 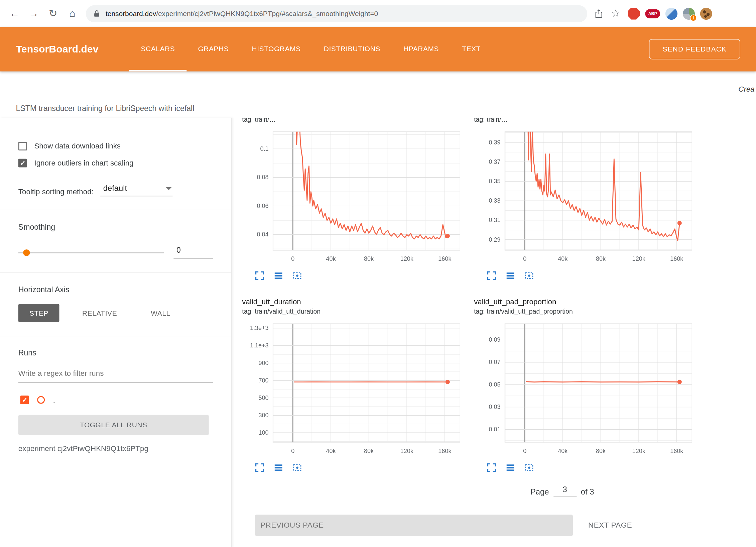 I want to click on page-buttons: PREVIOUS PAGE NEXT PAGE, so click(x=505, y=525).